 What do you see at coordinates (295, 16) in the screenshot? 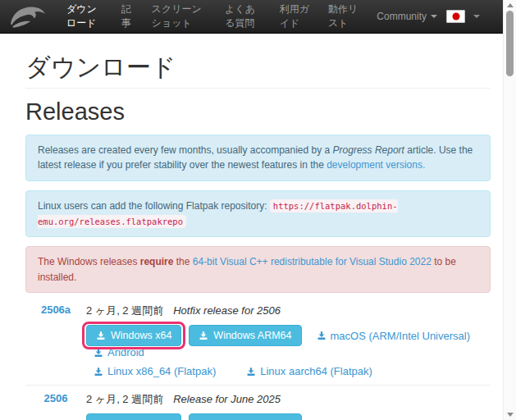
I see `nav-item-guides: 利用ガイド` at bounding box center [295, 16].